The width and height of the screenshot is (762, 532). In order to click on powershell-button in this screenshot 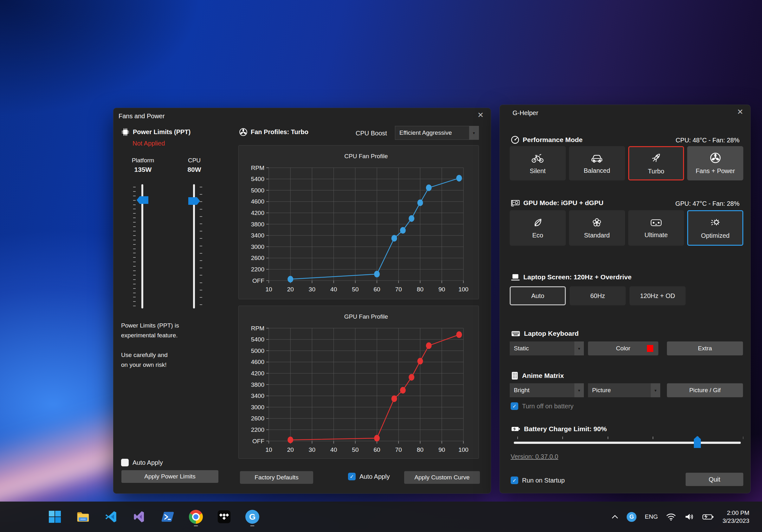, I will do `click(168, 517)`.